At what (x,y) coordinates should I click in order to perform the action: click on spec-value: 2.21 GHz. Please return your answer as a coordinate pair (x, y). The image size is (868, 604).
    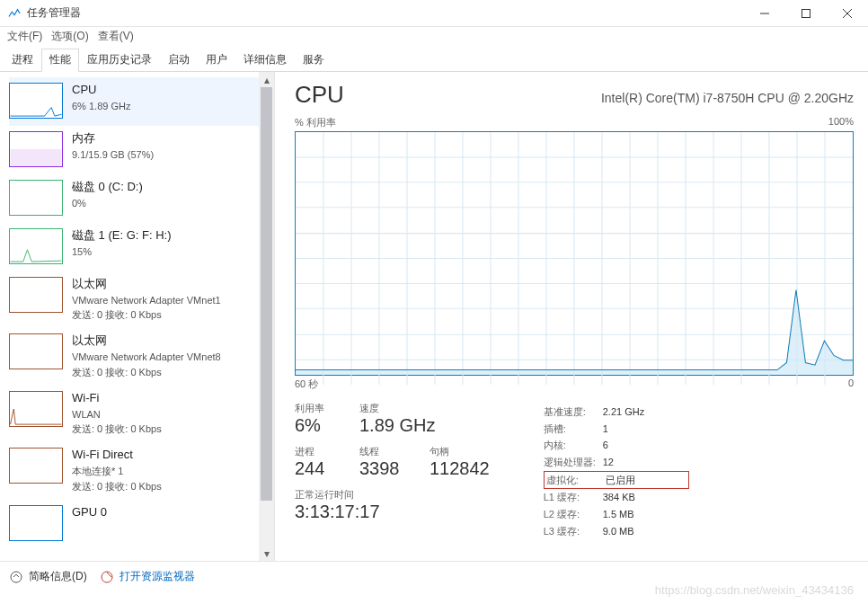
    Looking at the image, I should click on (643, 412).